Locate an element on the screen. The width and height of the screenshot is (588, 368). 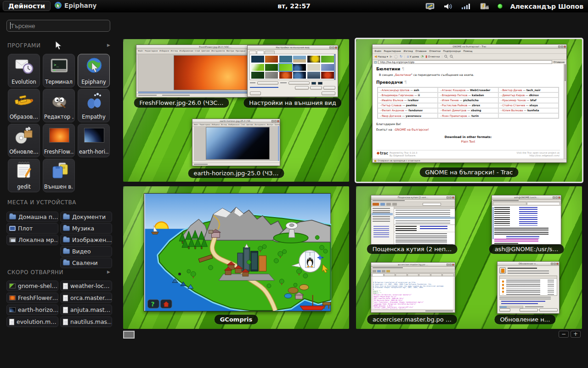
recent-expand-icon: ▶ is located at coordinates (108, 272).